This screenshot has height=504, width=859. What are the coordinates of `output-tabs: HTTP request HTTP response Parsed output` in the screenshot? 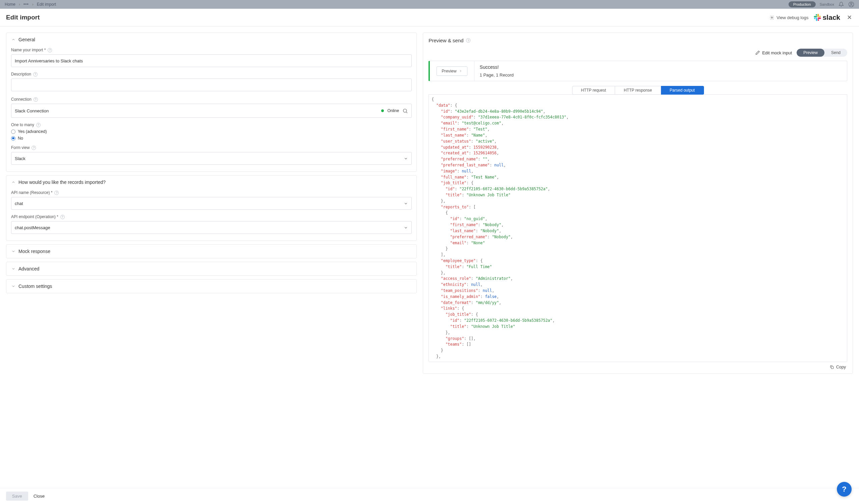 It's located at (638, 90).